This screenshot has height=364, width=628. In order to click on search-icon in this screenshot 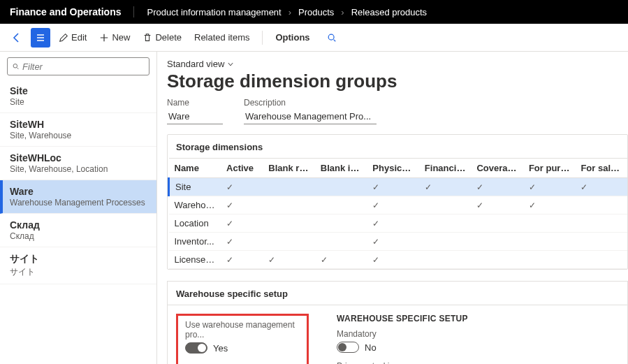, I will do `click(332, 38)`.